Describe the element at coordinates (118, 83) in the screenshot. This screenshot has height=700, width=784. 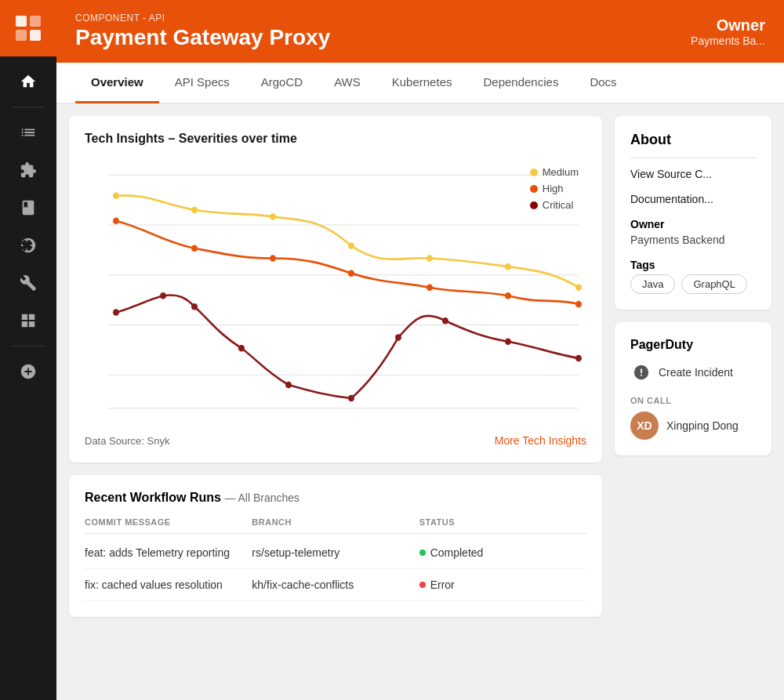
I see `tab-overview: Overview` at that location.